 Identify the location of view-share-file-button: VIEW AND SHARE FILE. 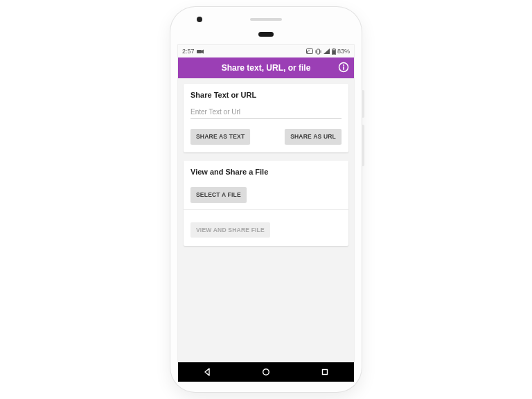
(230, 230).